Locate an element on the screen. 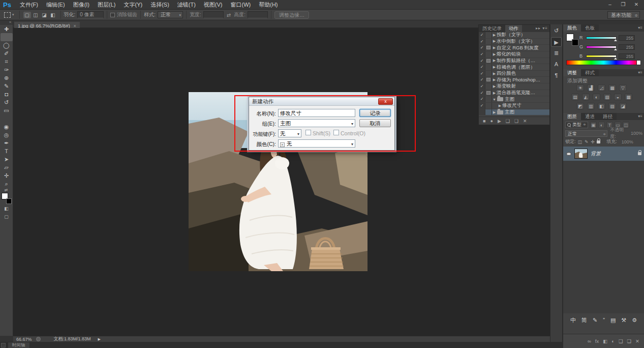  actions-footer-icon: ❏ is located at coordinates (516, 121).